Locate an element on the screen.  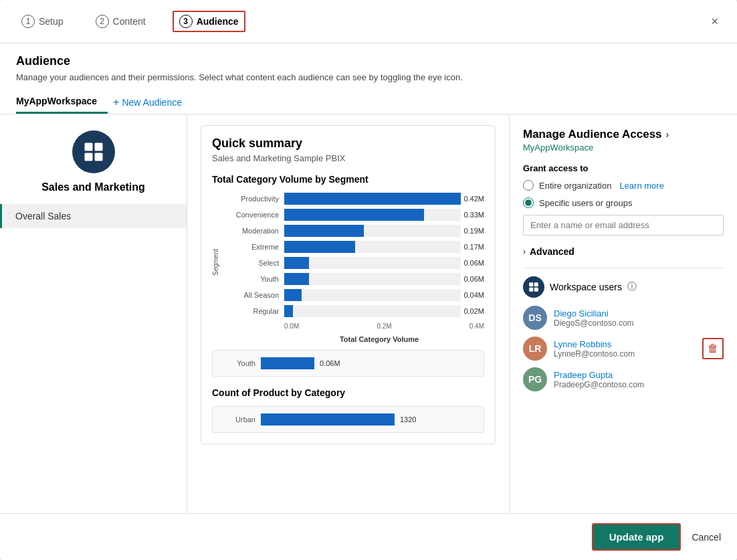
app-icon-svg is located at coordinates (94, 152).